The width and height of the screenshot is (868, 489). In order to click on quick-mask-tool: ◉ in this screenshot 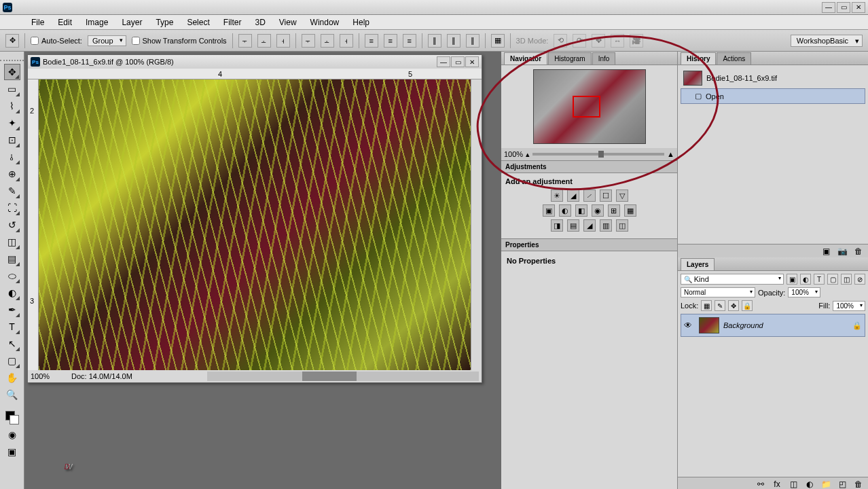, I will do `click(12, 435)`.